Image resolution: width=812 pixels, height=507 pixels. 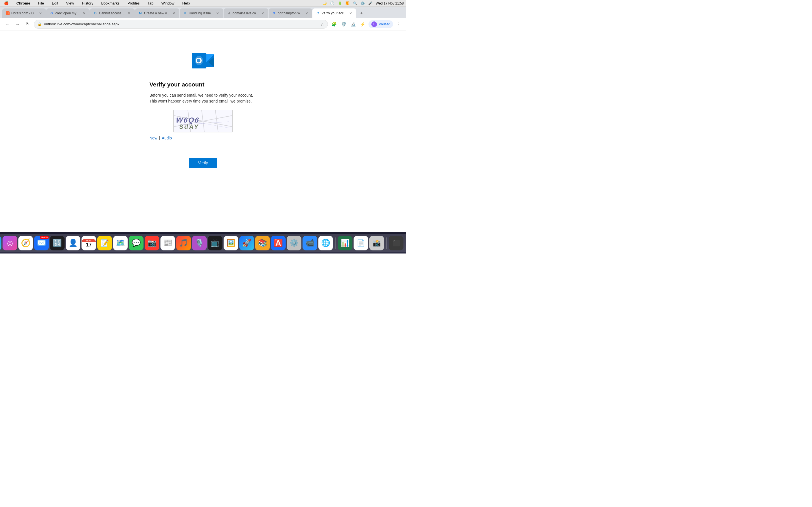 I want to click on tab-favicon-hotels: H, so click(x=8, y=13).